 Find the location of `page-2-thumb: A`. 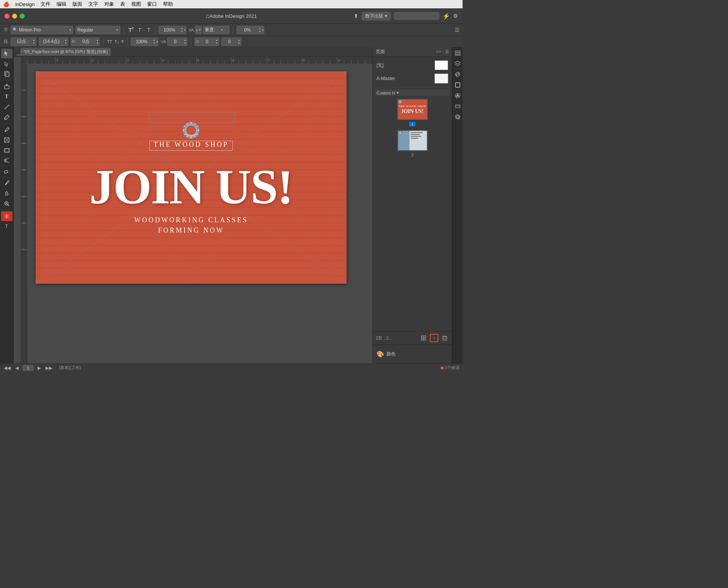

page-2-thumb: A is located at coordinates (413, 140).